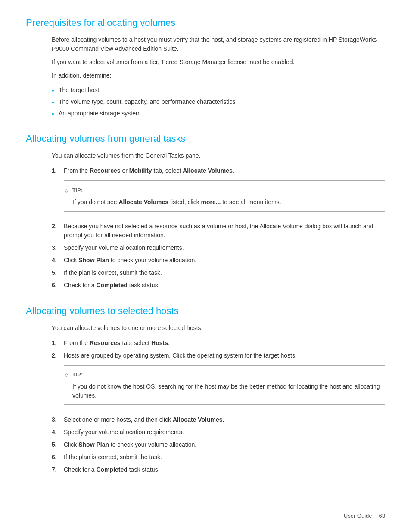 This screenshot has width=411, height=532. Describe the element at coordinates (364, 516) in the screenshot. I see `footer: User Guide 63` at that location.